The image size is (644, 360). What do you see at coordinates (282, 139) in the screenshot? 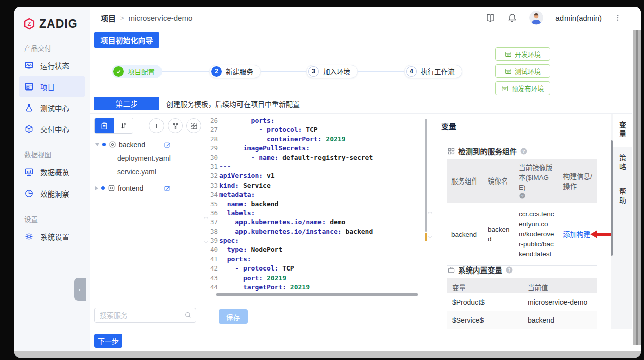
I see `line-content: containerPort: 20219` at bounding box center [282, 139].